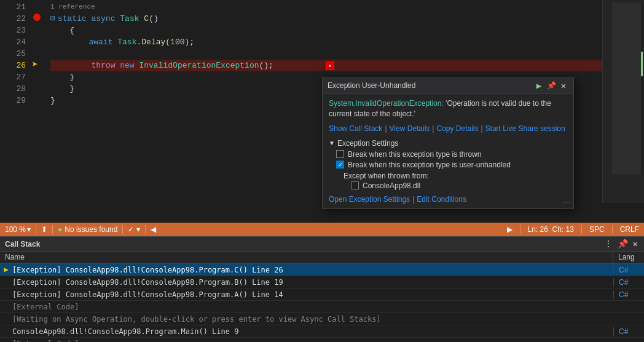 This screenshot has width=644, height=342. Describe the element at coordinates (313, 307) in the screenshot. I see `row-name-4: [External Code]` at that location.